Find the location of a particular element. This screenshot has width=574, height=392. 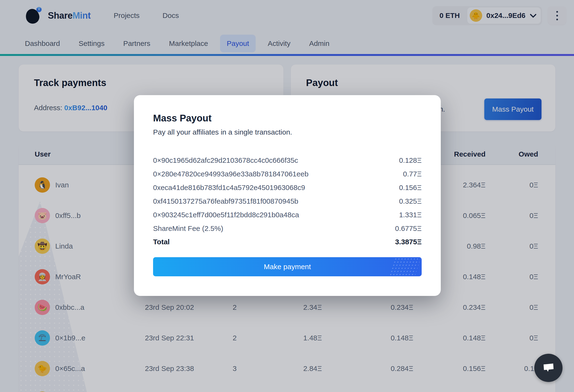

make-payment-button: Make payment is located at coordinates (287, 267).